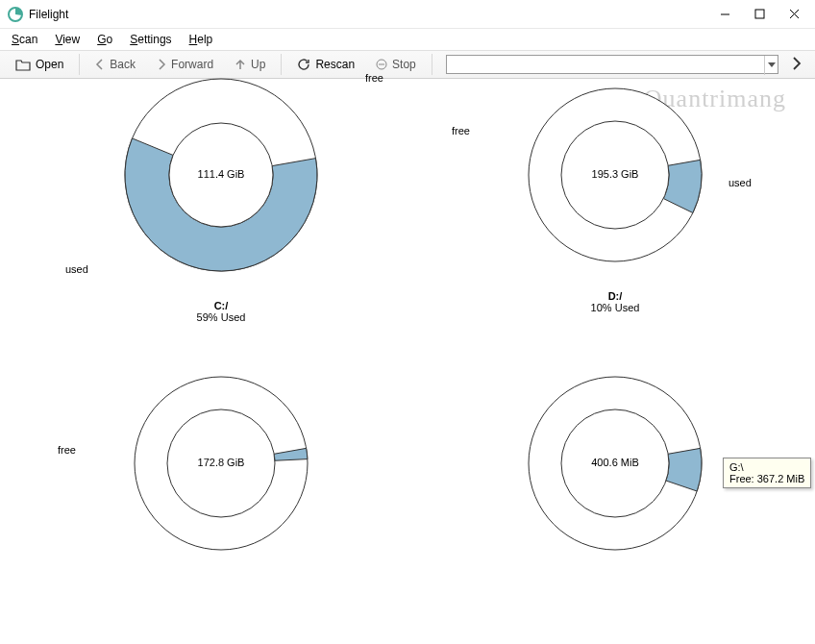 This screenshot has width=815, height=644. What do you see at coordinates (221, 463) in the screenshot?
I see `disk-chart-e: 172.8 GiB free` at bounding box center [221, 463].